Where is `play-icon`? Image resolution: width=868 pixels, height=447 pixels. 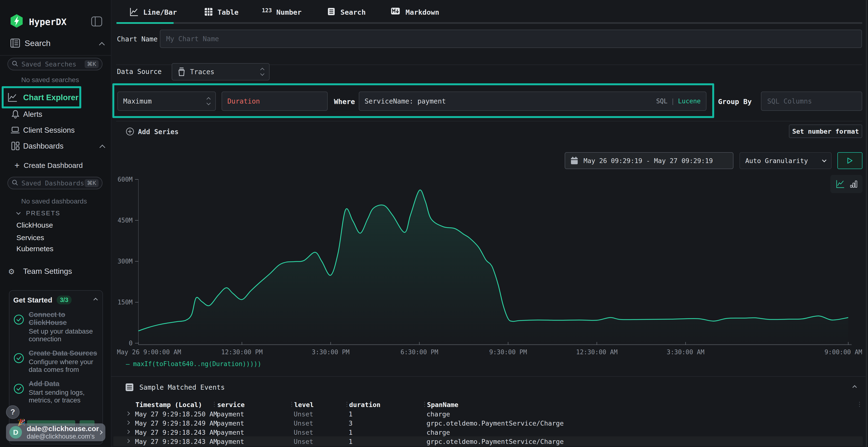 play-icon is located at coordinates (850, 161).